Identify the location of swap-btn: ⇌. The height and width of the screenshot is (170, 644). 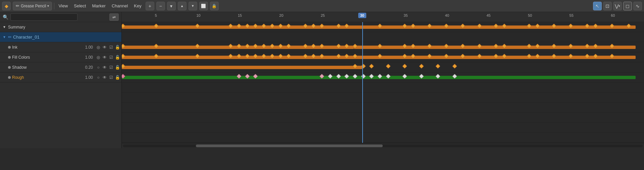
(114, 17).